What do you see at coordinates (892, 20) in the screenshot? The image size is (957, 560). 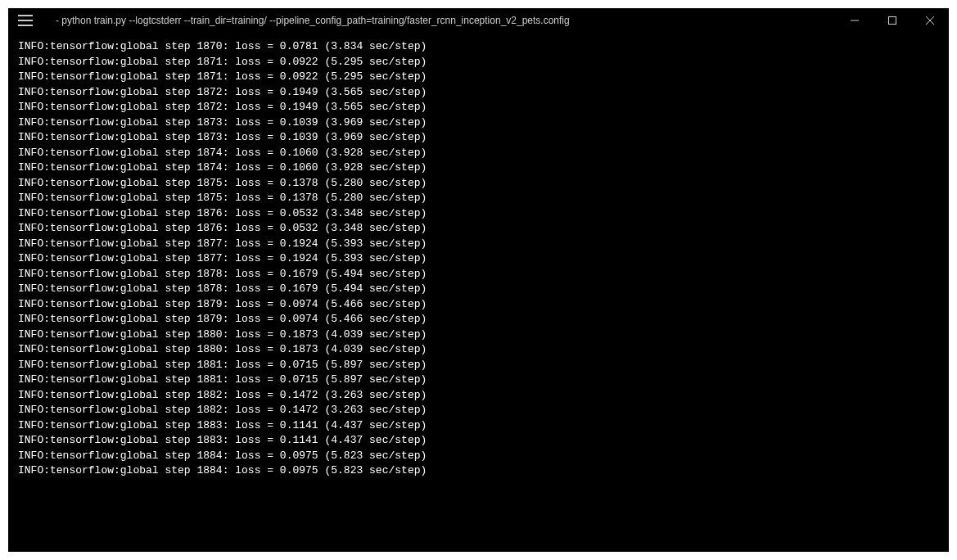 I see `maximize-icon` at bounding box center [892, 20].